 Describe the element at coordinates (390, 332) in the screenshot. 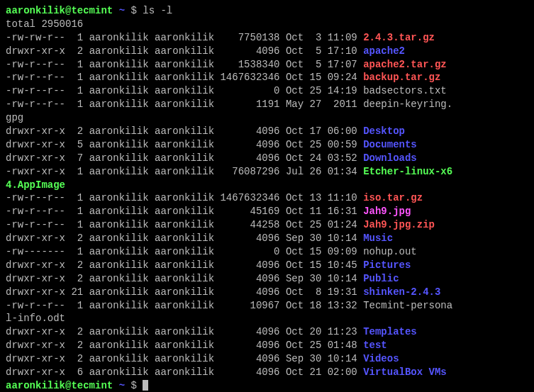

I see `filename: Templates` at that location.